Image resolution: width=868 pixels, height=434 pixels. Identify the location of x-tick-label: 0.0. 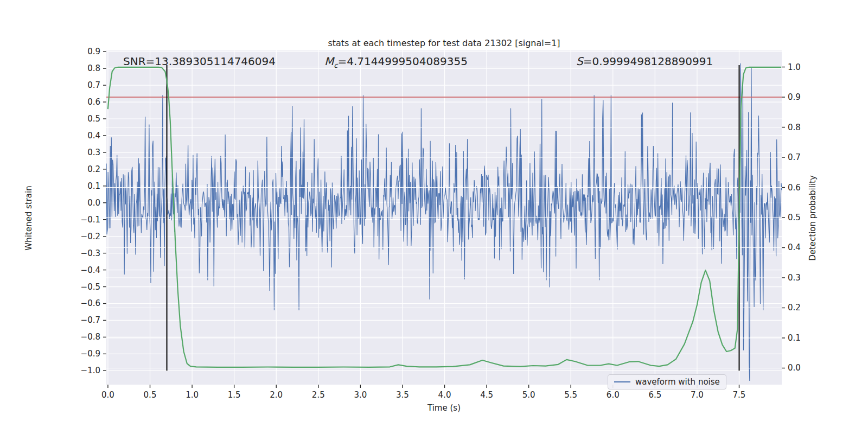
(108, 395).